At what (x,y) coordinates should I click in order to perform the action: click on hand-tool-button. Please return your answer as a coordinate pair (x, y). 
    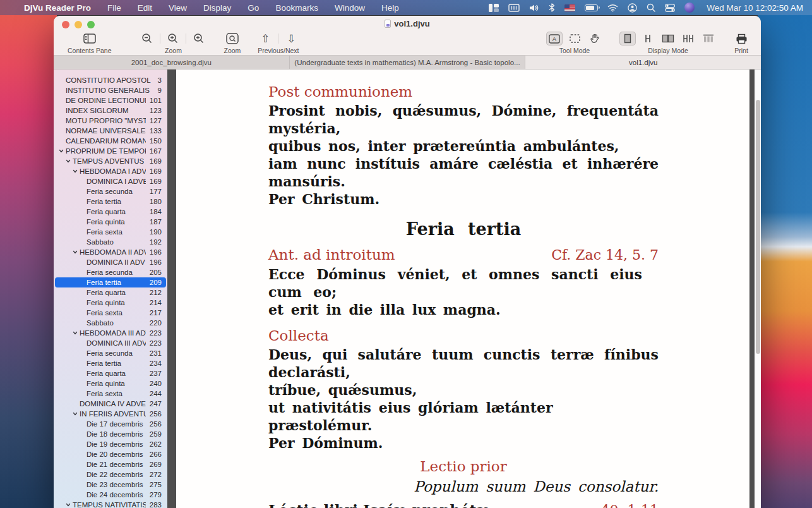
    Looking at the image, I should click on (595, 39).